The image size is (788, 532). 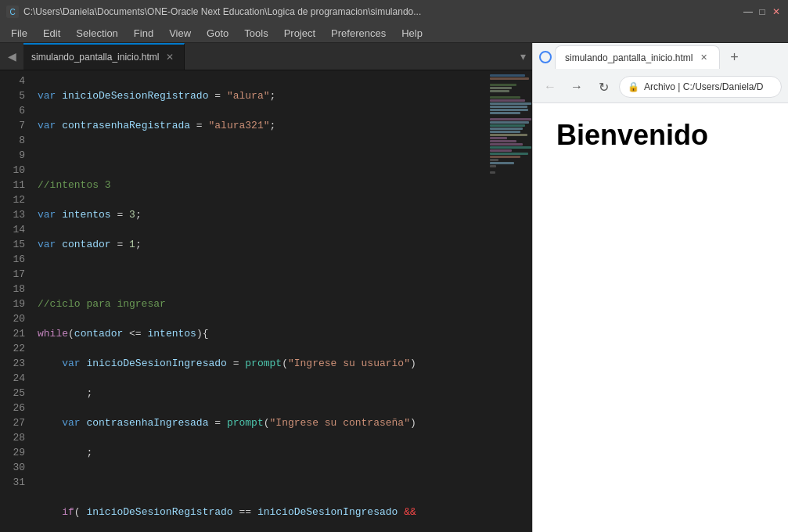 What do you see at coordinates (660, 57) in the screenshot?
I see `browser-tabs: simulando_pantalla_inicio.html ✕ +` at bounding box center [660, 57].